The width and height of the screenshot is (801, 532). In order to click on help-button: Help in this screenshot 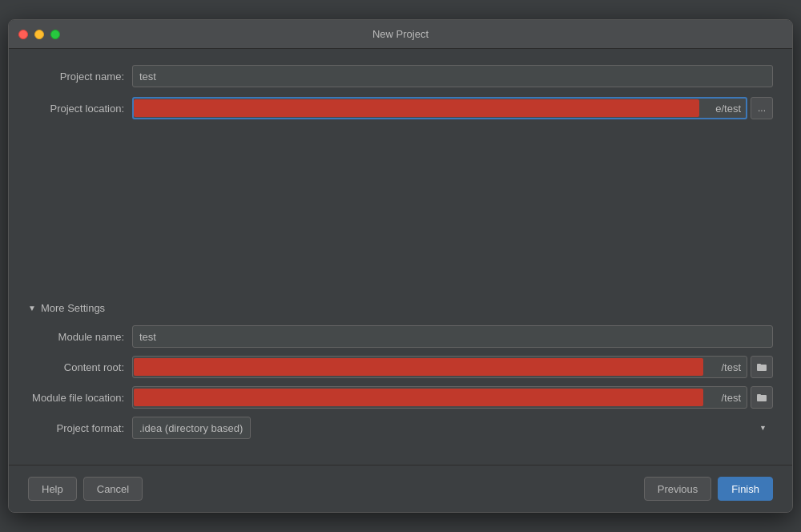, I will do `click(53, 489)`.